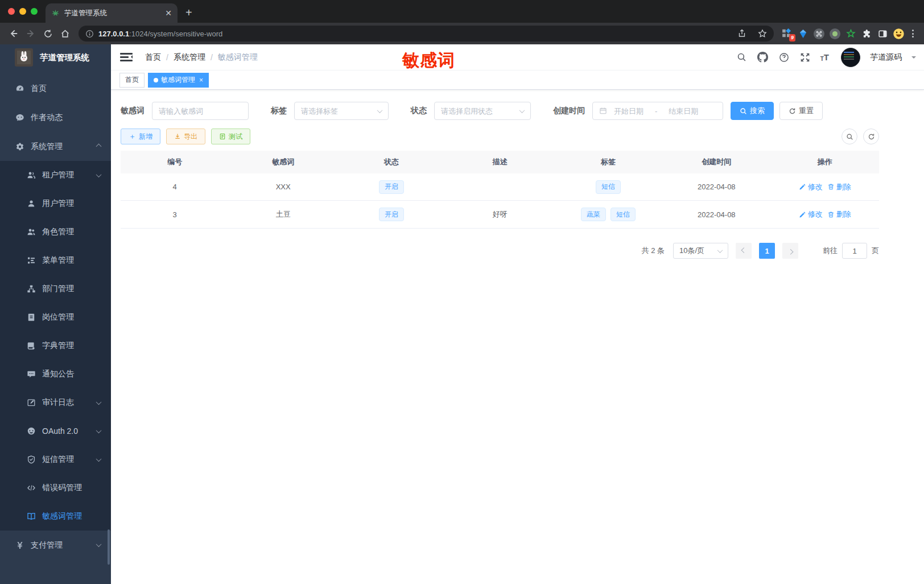  What do you see at coordinates (629, 111) in the screenshot?
I see `date-start-input` at bounding box center [629, 111].